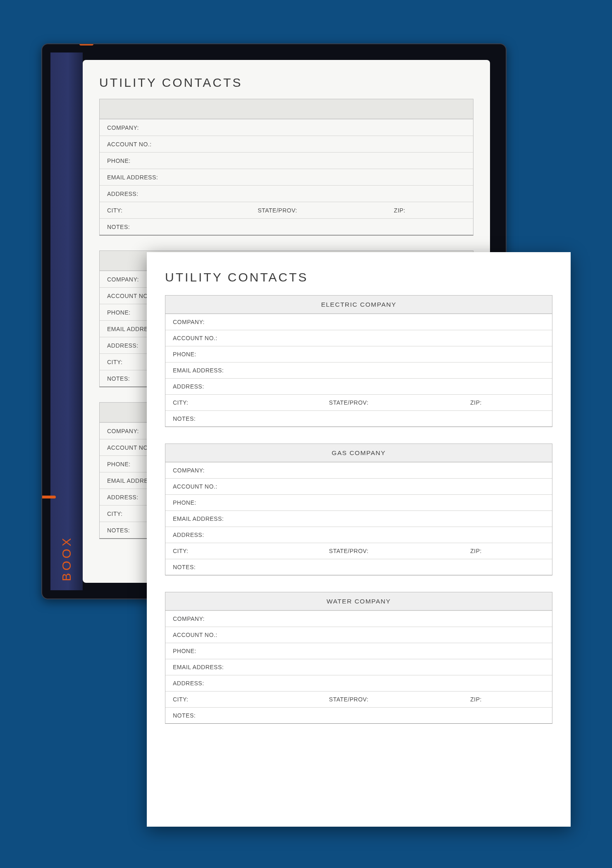  I want to click on brand-logo: BOOX, so click(67, 559).